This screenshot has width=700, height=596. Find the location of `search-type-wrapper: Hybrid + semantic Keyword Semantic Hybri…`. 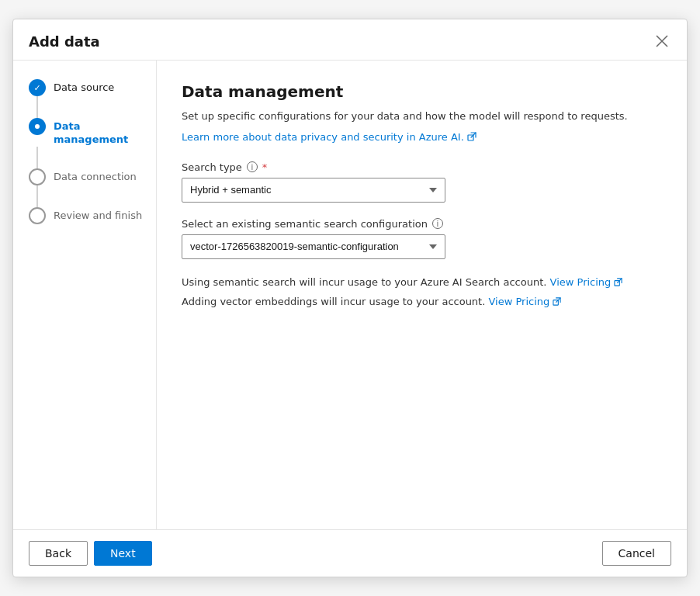

search-type-wrapper: Hybrid + semantic Keyword Semantic Hybri… is located at coordinates (314, 190).